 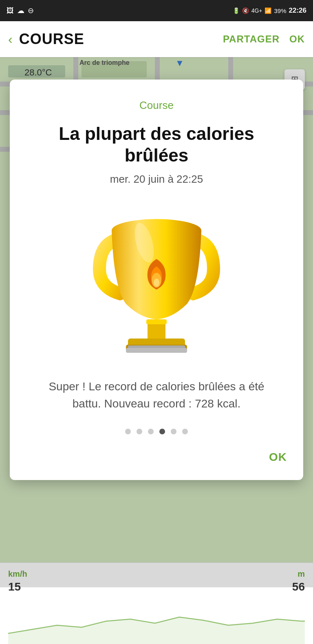 What do you see at coordinates (11, 39) in the screenshot?
I see `back-button: ‹` at bounding box center [11, 39].